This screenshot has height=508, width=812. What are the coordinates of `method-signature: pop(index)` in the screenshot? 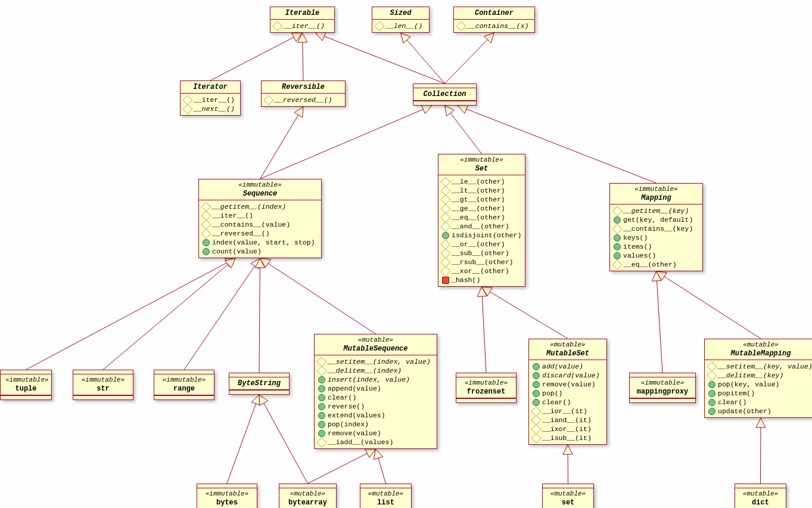 It's located at (348, 425).